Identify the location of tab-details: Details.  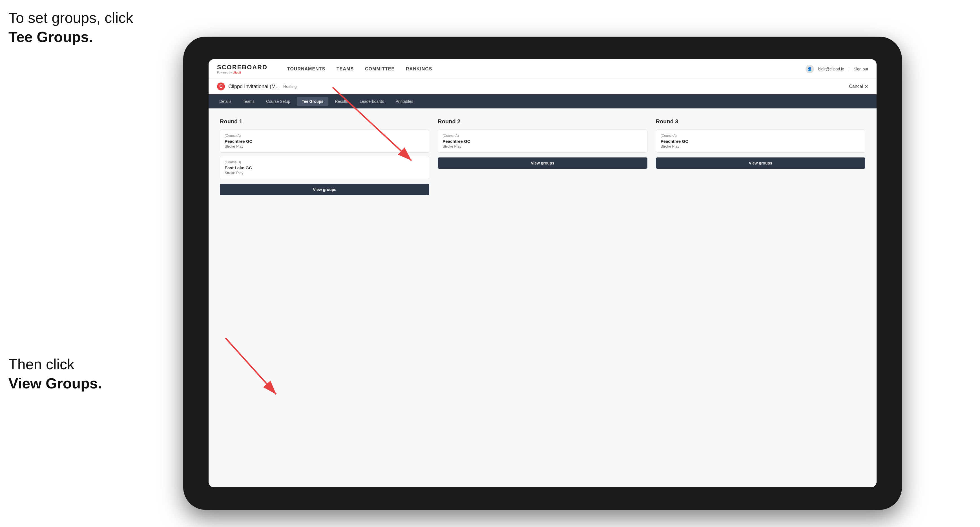
(225, 102).